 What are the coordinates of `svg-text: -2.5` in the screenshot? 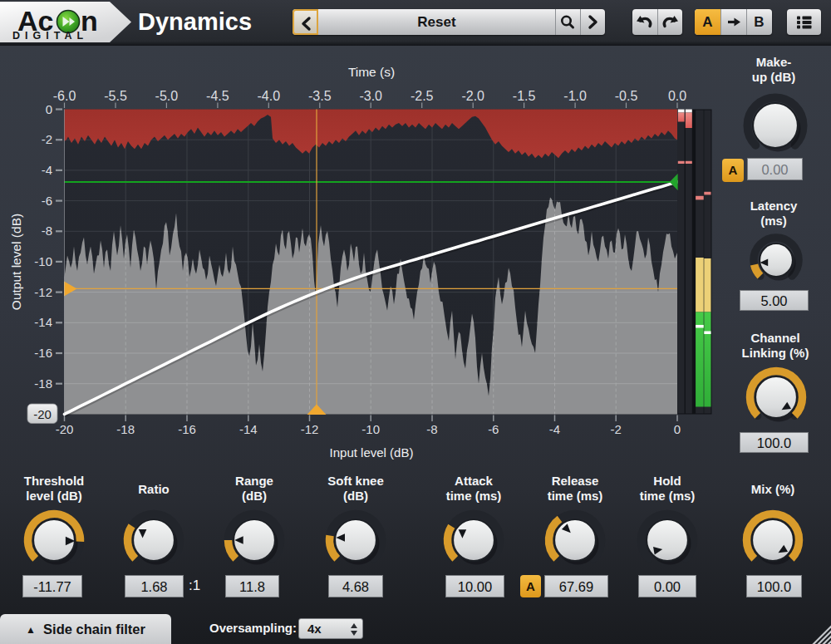 It's located at (422, 96).